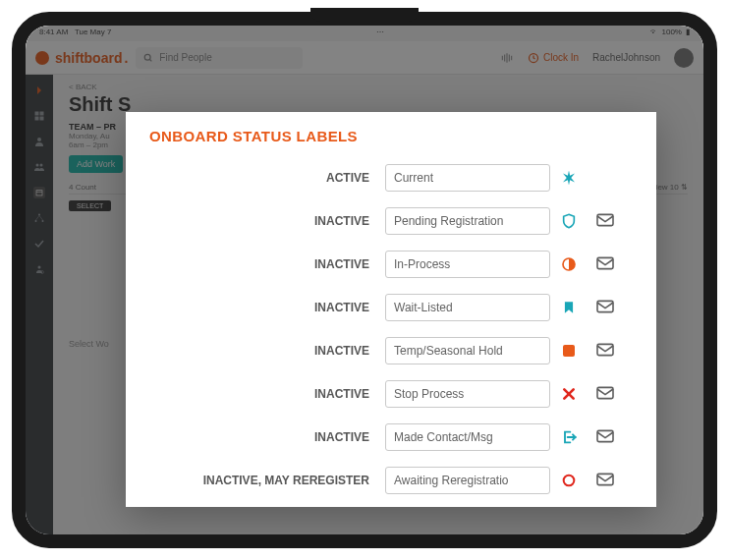  I want to click on status-category-label: INACTIVE, MAY REREGISTER, so click(262, 480).